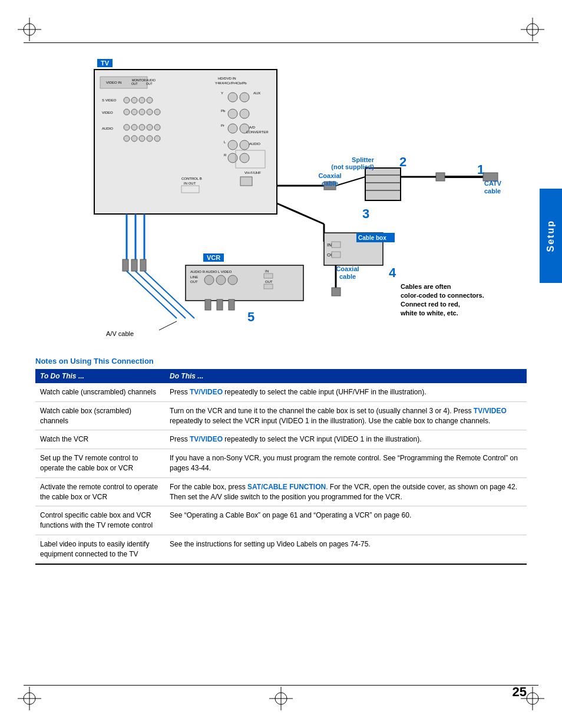  Describe the element at coordinates (100, 463) in the screenshot. I see `table-cell-action: Set up the TV remote control to operate …` at that location.